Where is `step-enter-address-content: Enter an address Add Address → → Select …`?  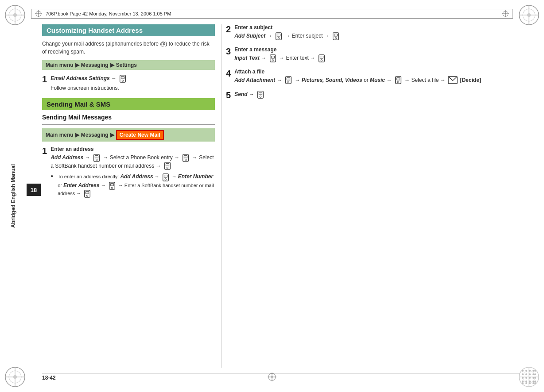 step-enter-address-content: Enter an address Add Address → → Select … is located at coordinates (133, 172).